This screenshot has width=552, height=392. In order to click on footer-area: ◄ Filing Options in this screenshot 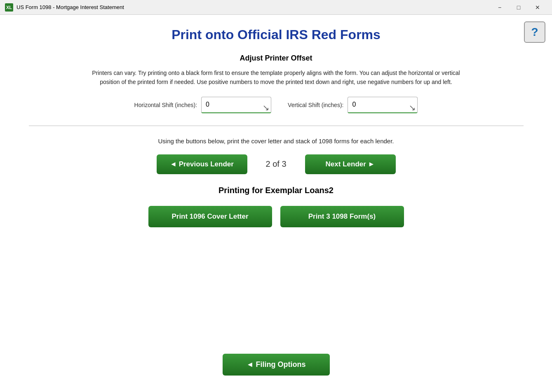, I will do `click(276, 369)`.